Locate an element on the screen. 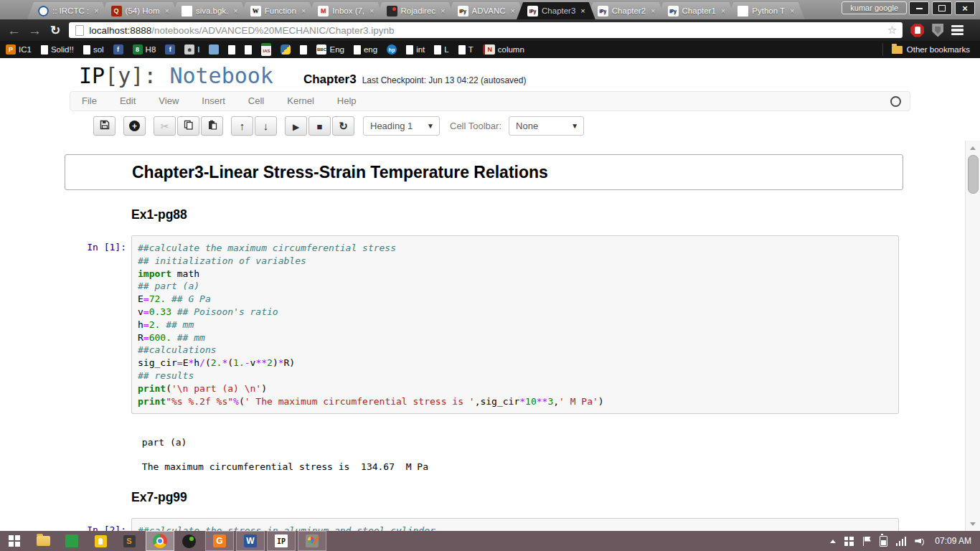 Image resolution: width=980 pixels, height=551 pixels. bookmark-item: BBCEng is located at coordinates (330, 50).